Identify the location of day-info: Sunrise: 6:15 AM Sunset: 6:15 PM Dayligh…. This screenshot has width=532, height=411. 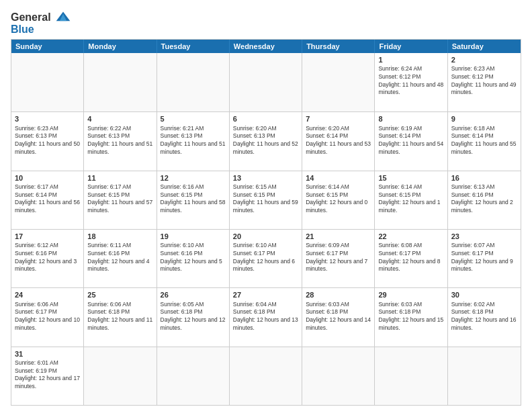
(266, 199).